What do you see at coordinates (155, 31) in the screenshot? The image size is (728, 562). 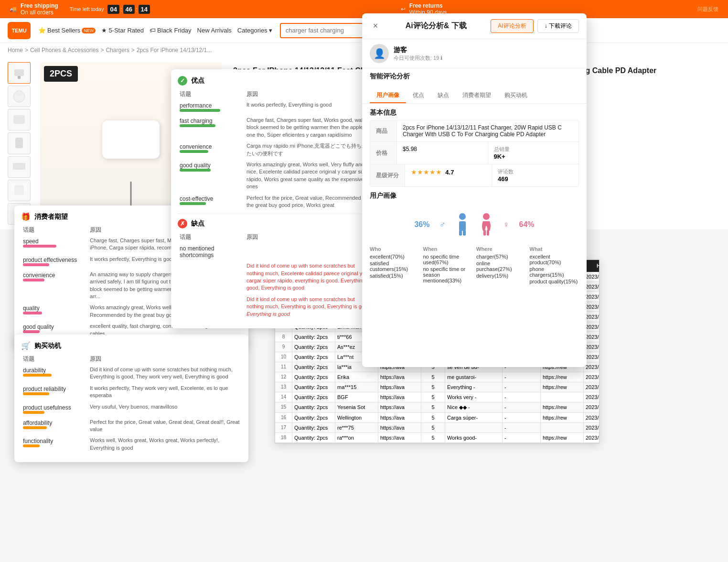 I see `nav-links: ⭐ Best Sellers NEW ★ 5-Star Rated 🏷 Blac…` at bounding box center [155, 31].